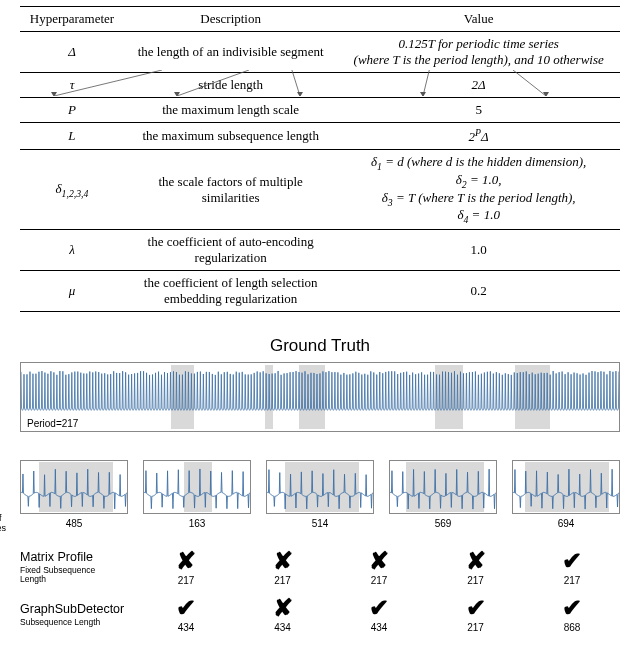 This screenshot has width=640, height=671. I want to click on zoom-box: 1 485, so click(74, 494).